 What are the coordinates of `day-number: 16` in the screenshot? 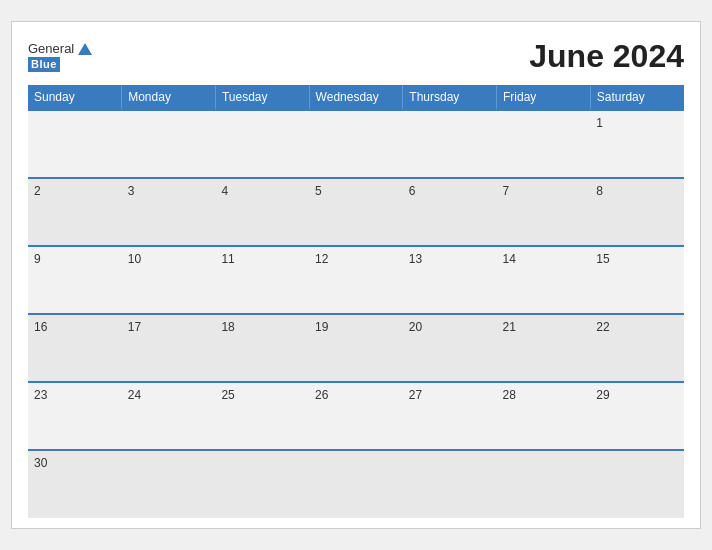 It's located at (40, 327).